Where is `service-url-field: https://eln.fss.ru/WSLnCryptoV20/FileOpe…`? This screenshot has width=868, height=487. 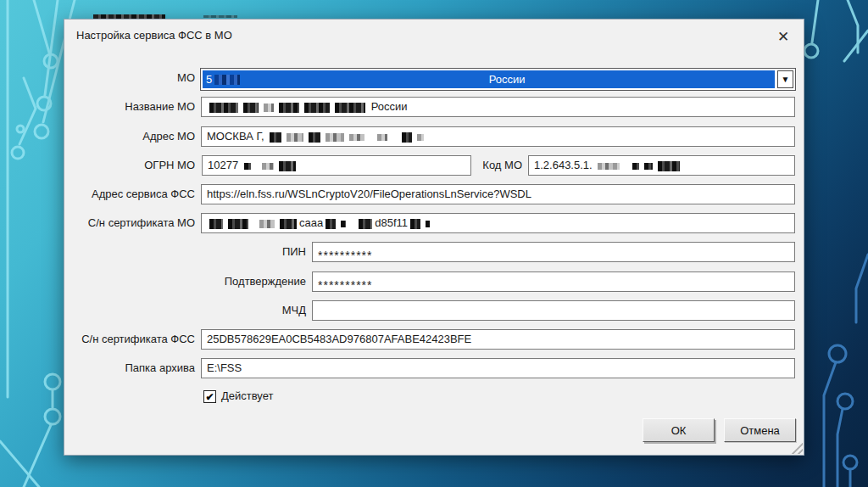
service-url-field: https://eln.fss.ru/WSLnCryptoV20/FileOpe… is located at coordinates (498, 194).